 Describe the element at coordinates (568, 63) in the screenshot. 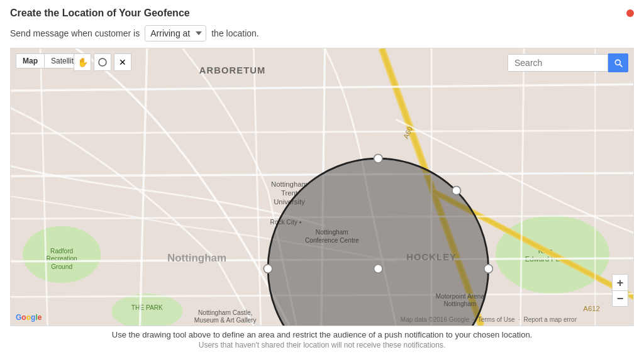

I see `search-box` at that location.